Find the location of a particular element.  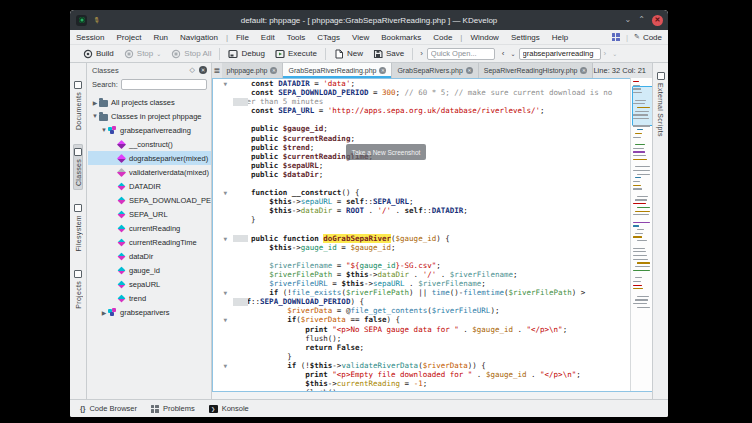

sidebar-tab-projects: Projects is located at coordinates (78, 290).